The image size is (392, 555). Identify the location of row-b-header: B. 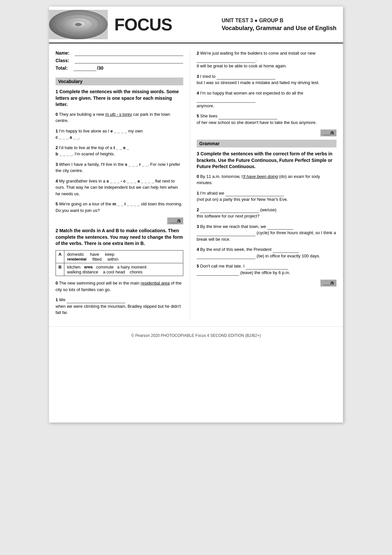
(60, 269).